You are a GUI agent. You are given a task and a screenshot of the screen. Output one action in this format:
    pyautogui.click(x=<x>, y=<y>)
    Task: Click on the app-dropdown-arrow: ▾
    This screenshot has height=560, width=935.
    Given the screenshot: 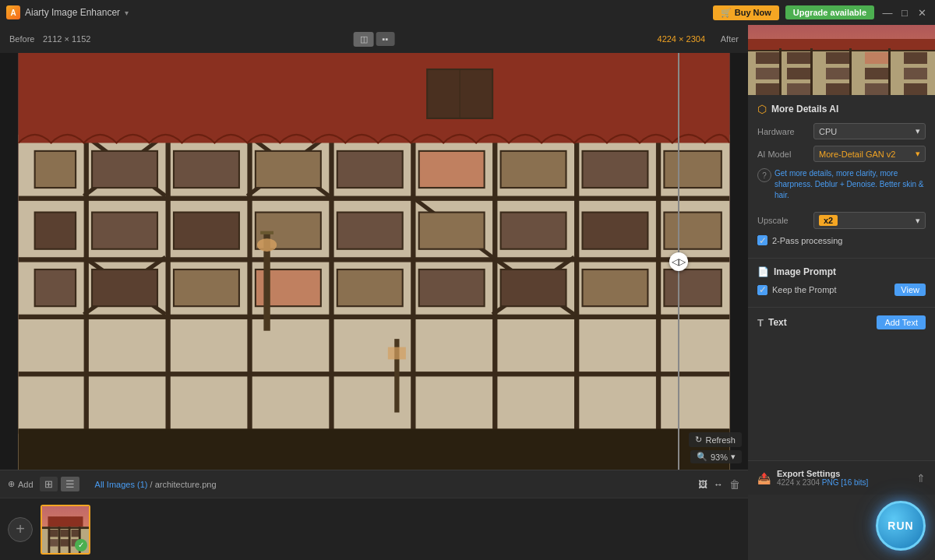 What is the action you would take?
    pyautogui.click(x=126, y=12)
    